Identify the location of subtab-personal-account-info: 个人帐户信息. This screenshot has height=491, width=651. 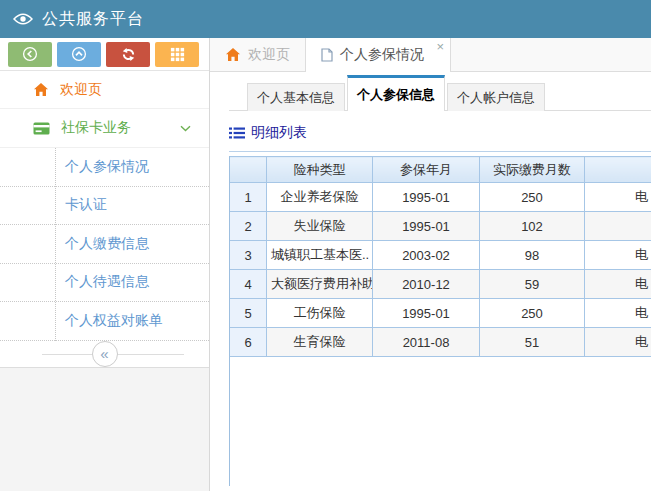
(496, 97).